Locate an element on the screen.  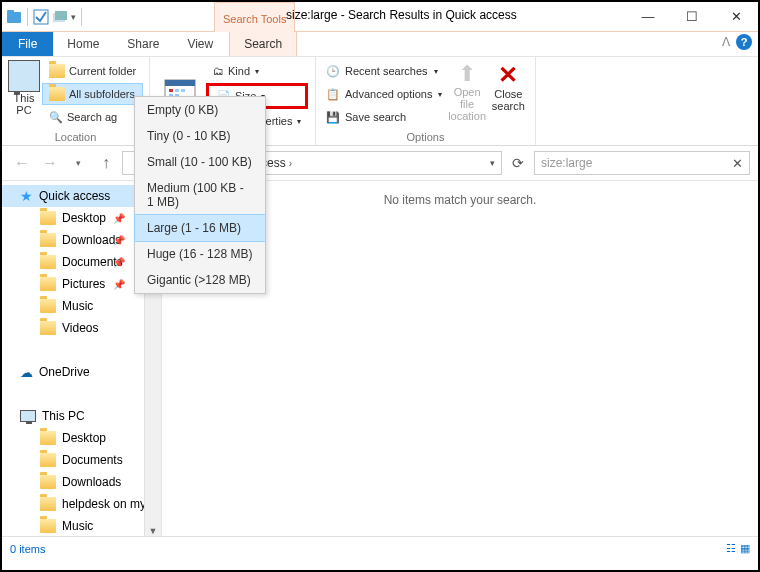
refresh-button: ⟳ is located at coordinates (518, 163).